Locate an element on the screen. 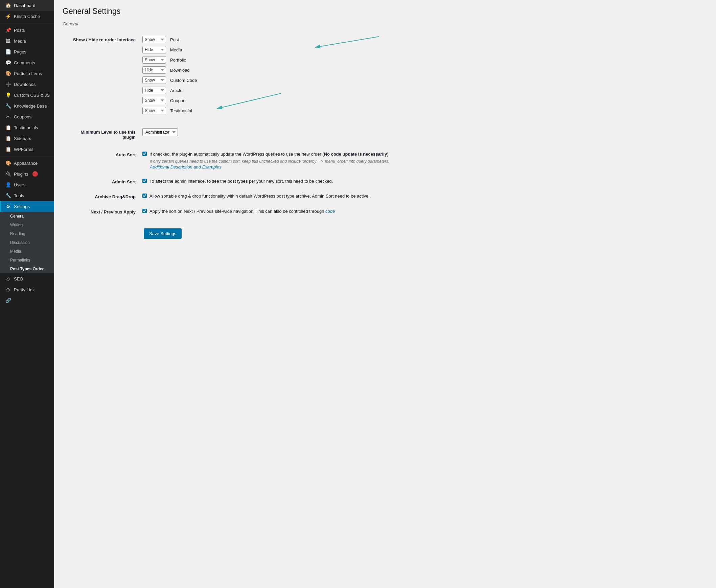  sidebar-item-downloads: ➕ Downloads is located at coordinates (27, 84).